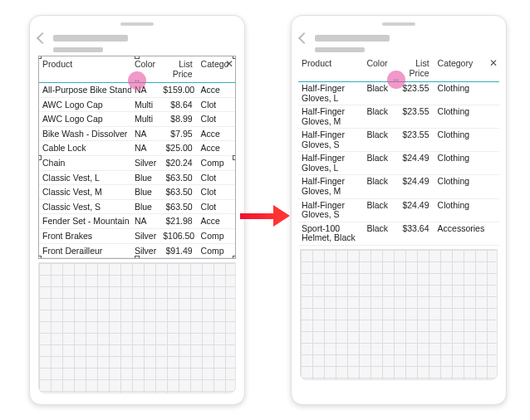 The height and width of the screenshot is (420, 530). I want to click on table-row: Half-Finger Gloves, SBlack$23.55Clothing, so click(399, 140).